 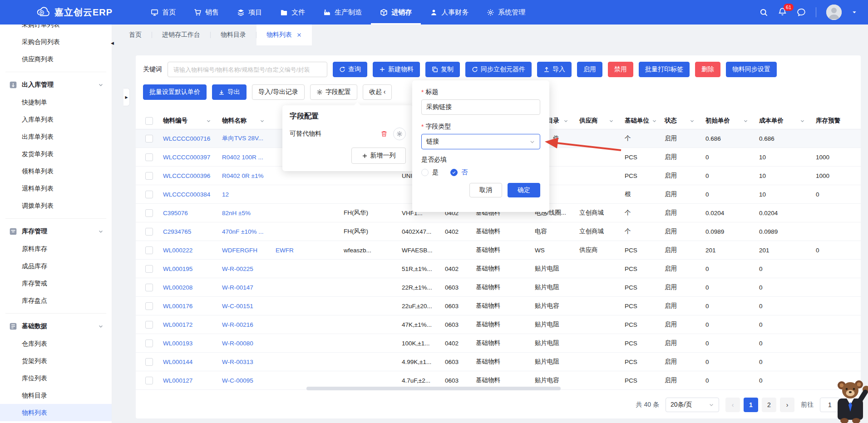 What do you see at coordinates (621, 69) in the screenshot?
I see `disable-button: 禁用` at bounding box center [621, 69].